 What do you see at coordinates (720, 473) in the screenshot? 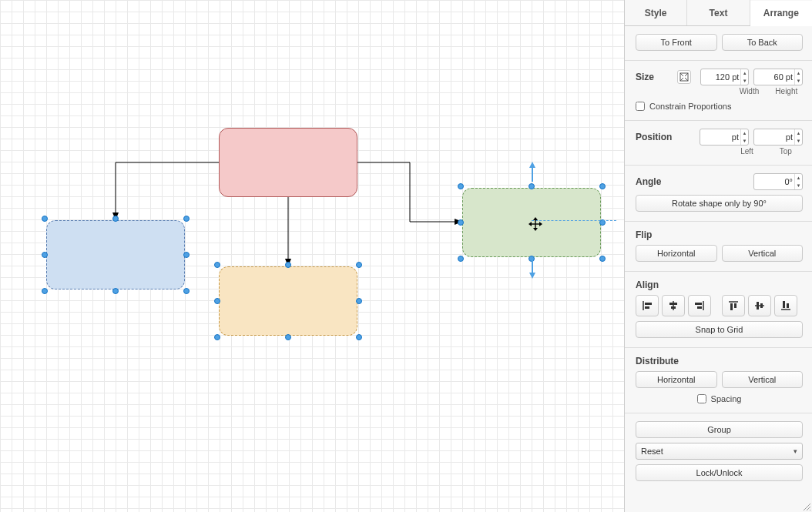
I see `lock-unlock-button: Lock/Unlock` at bounding box center [720, 473].